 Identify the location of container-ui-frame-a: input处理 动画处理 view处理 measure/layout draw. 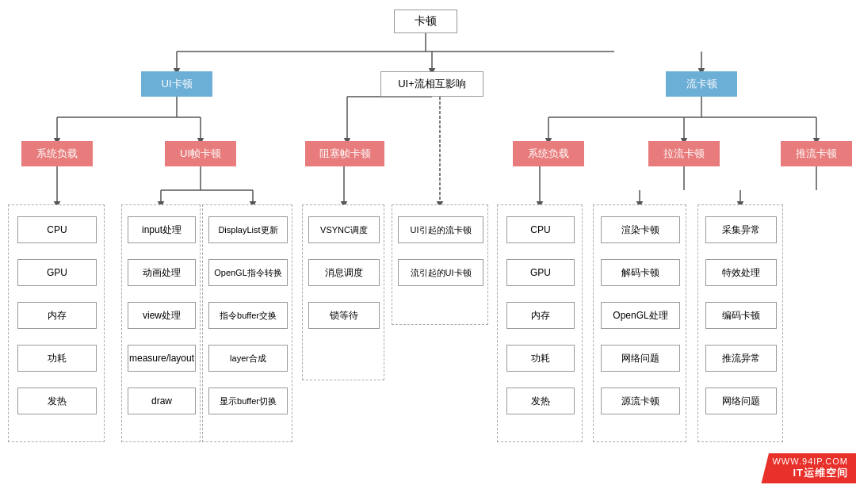
(161, 323).